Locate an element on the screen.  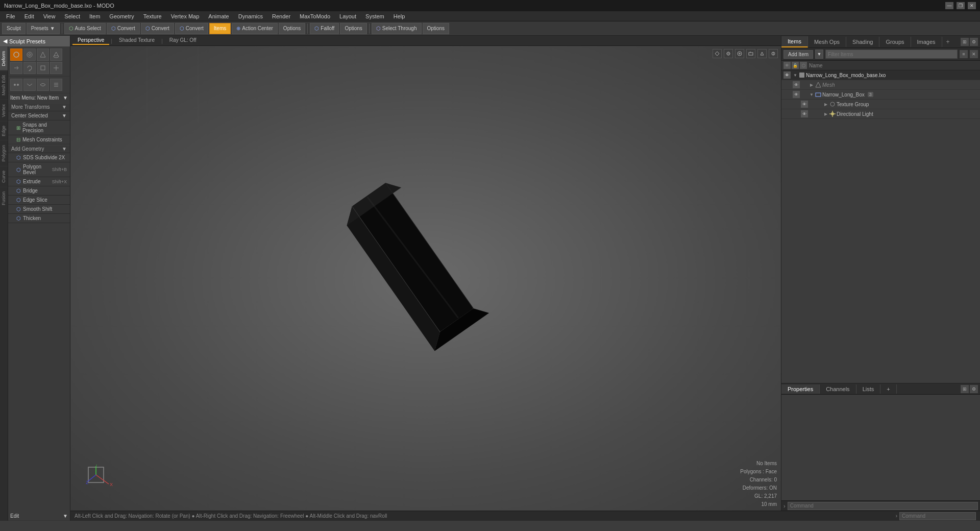
edit-dropdown: Edit ▼ is located at coordinates (39, 516).